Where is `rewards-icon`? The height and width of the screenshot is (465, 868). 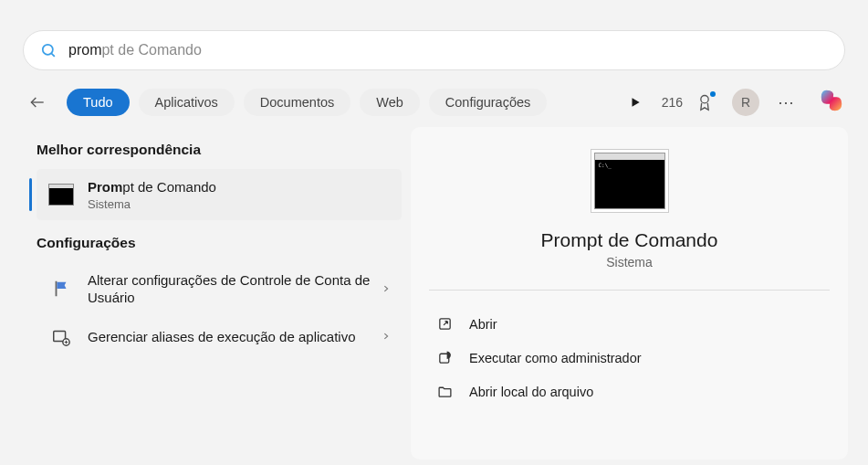
rewards-icon is located at coordinates (705, 102).